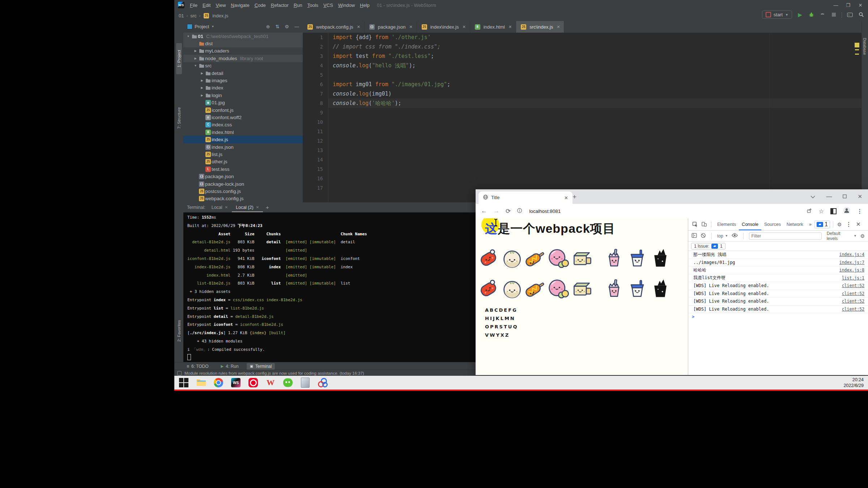  Describe the element at coordinates (313, 5) in the screenshot. I see `menu-tools: Tools` at that location.